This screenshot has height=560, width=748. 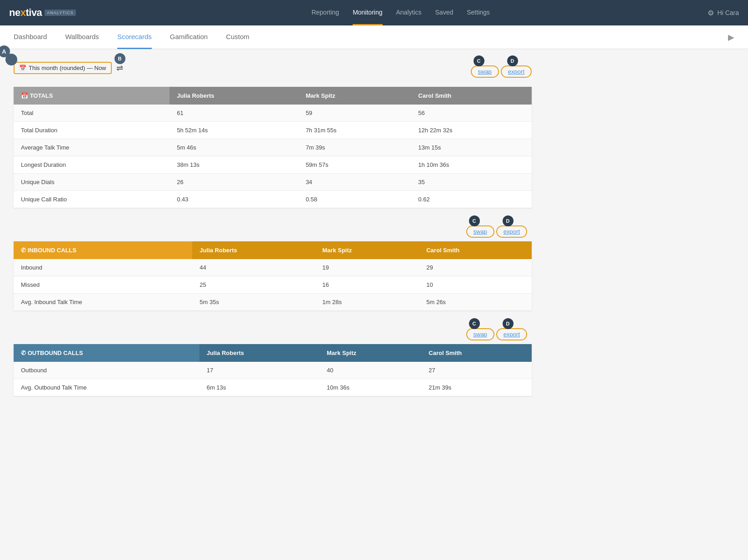 What do you see at coordinates (355, 148) in the screenshot?
I see `mark-value: 7m 39s` at bounding box center [355, 148].